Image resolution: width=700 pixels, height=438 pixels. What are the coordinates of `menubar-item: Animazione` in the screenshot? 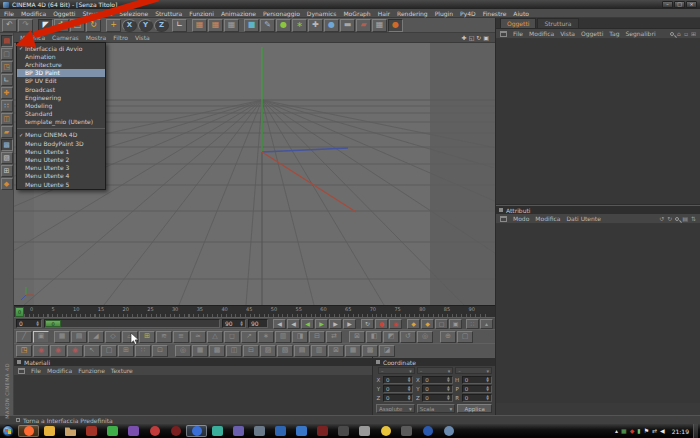 It's located at (238, 14).